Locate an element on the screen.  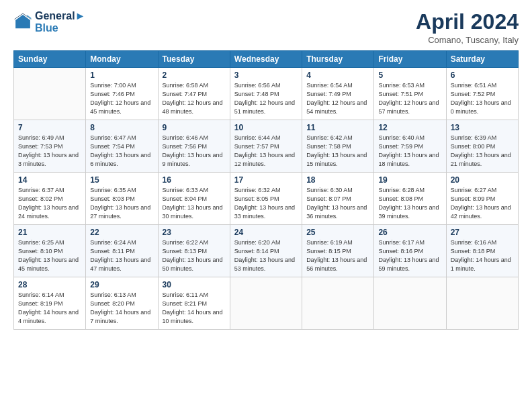
title-area: April 2024 Comano, Tuscany, Italy is located at coordinates (468, 28).